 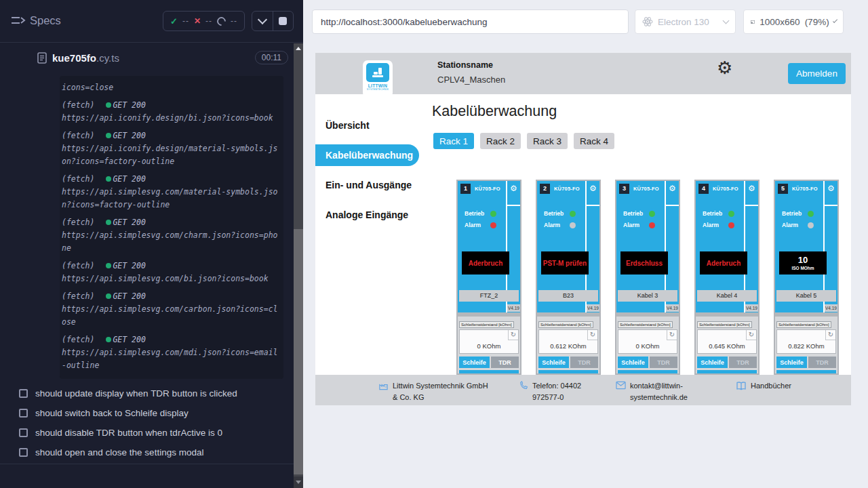 What do you see at coordinates (652, 392) in the screenshot?
I see `footer-email: kontakt@littwin-systemtechnik.de` at bounding box center [652, 392].